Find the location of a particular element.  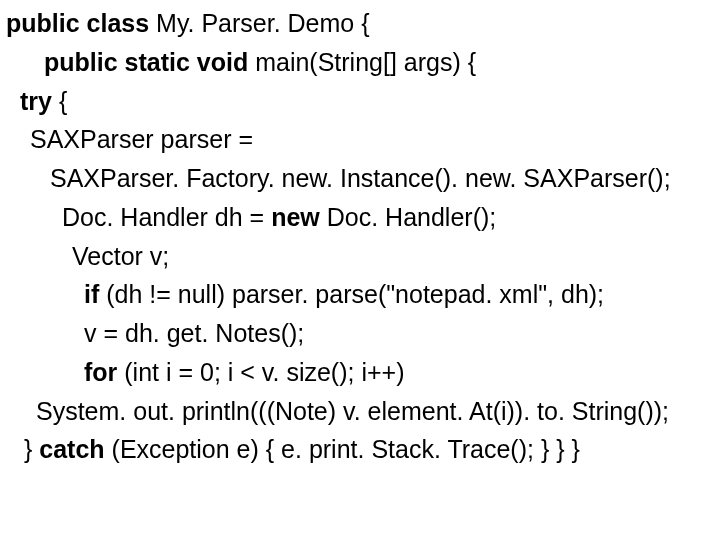

text-classname: My. Parser. Demo { is located at coordinates (263, 23).